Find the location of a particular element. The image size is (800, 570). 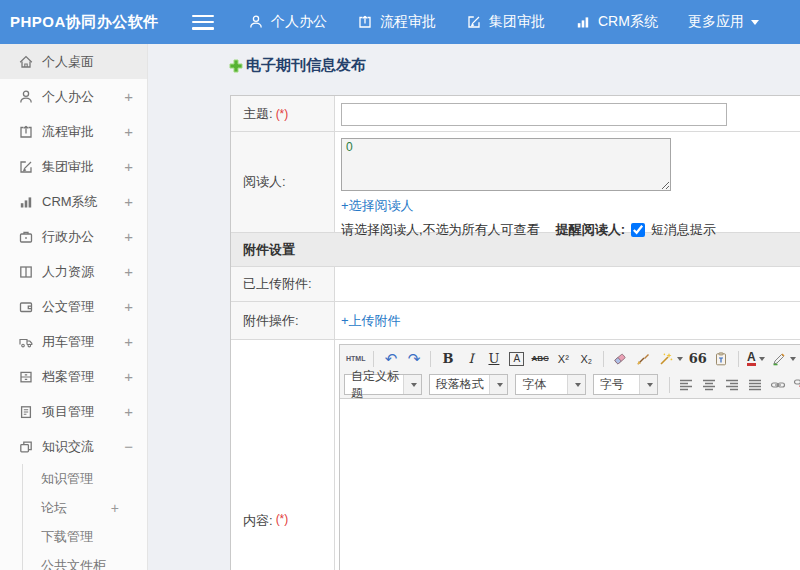

sidebar-item-workflow-approval: 流程审批 + is located at coordinates (74, 132).